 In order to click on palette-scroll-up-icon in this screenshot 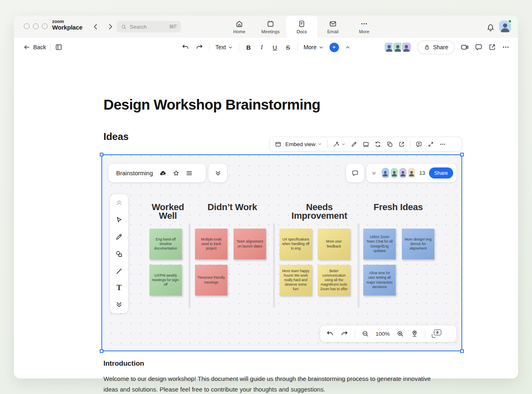, I will do `click(119, 203)`.